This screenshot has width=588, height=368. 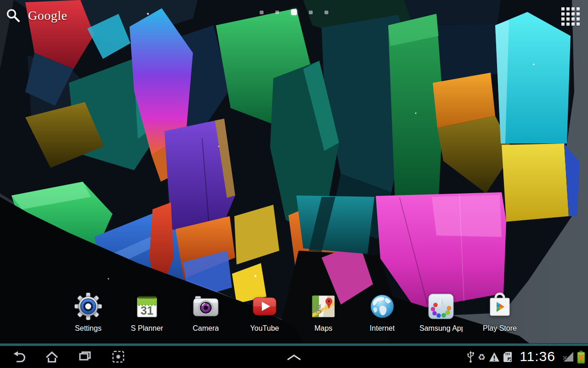 What do you see at coordinates (571, 17) in the screenshot?
I see `apps-grid-icon` at bounding box center [571, 17].